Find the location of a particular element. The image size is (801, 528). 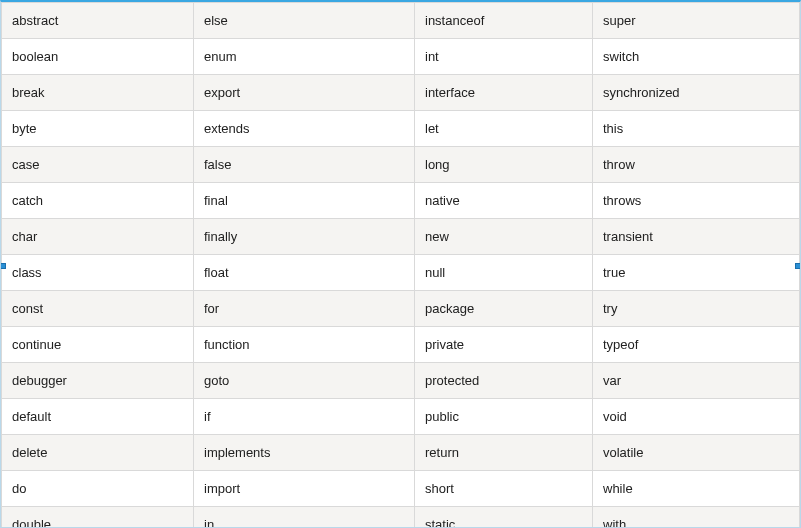

keyword-cell: null is located at coordinates (504, 273).